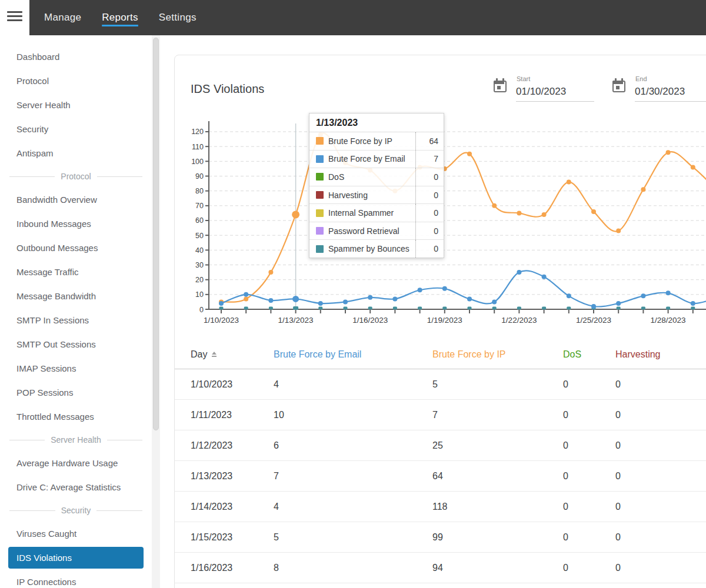 This screenshot has width=706, height=588. Describe the element at coordinates (440, 385) in the screenshot. I see `table-row: 1/10/20234500` at that location.